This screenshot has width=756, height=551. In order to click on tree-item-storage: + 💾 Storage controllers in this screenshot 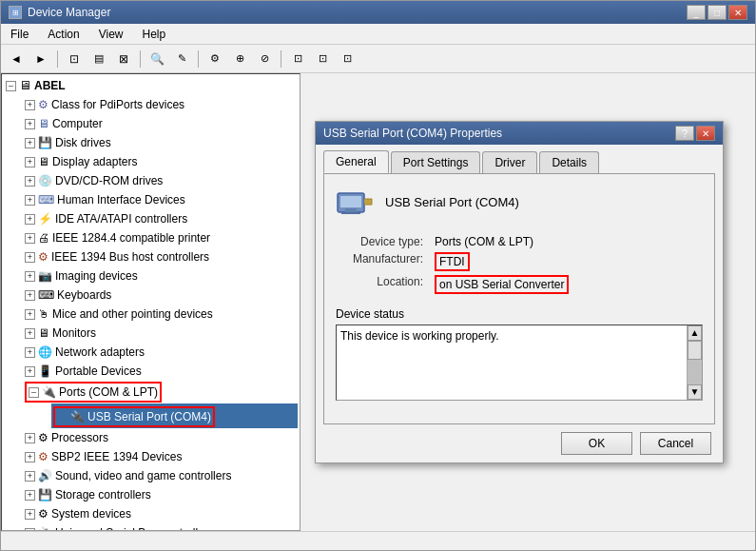, I will do `click(160, 495)`.